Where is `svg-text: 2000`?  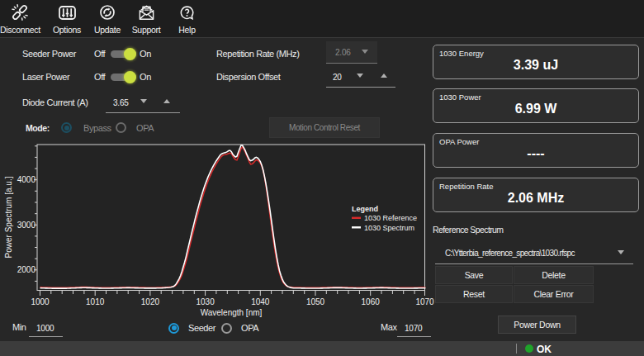
svg-text: 2000 is located at coordinates (26, 269).